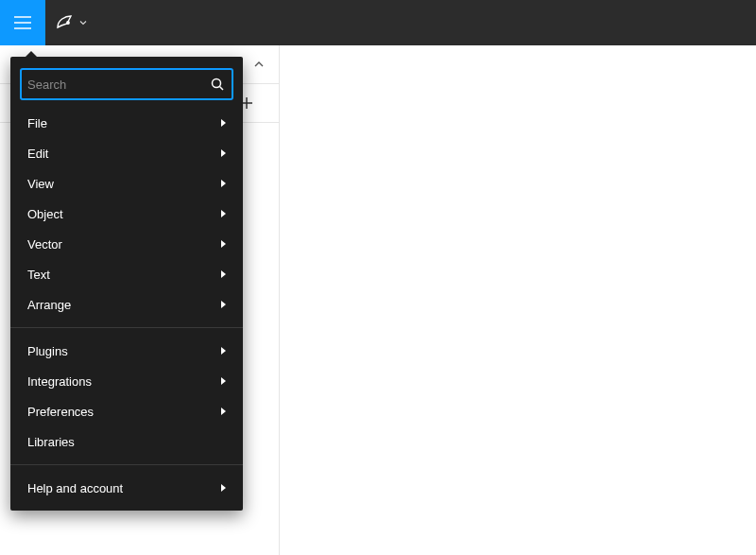 This screenshot has height=555, width=756. Describe the element at coordinates (76, 488) in the screenshot. I see `menu-item-label: Help and account` at that location.